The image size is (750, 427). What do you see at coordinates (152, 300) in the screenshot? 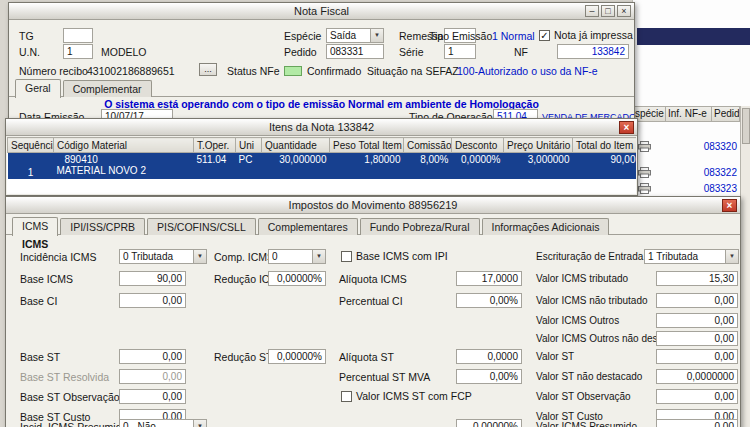
I see `base-ci-input: 0,00` at bounding box center [152, 300].